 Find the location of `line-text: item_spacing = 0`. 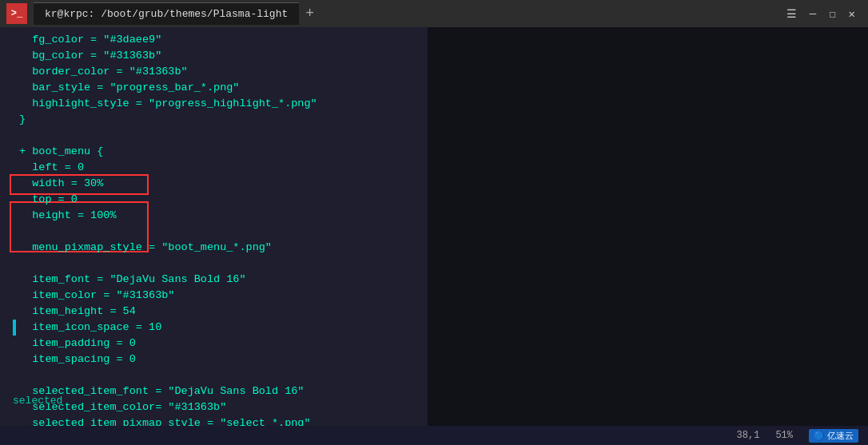

line-text: item_spacing = 0 is located at coordinates (78, 360).